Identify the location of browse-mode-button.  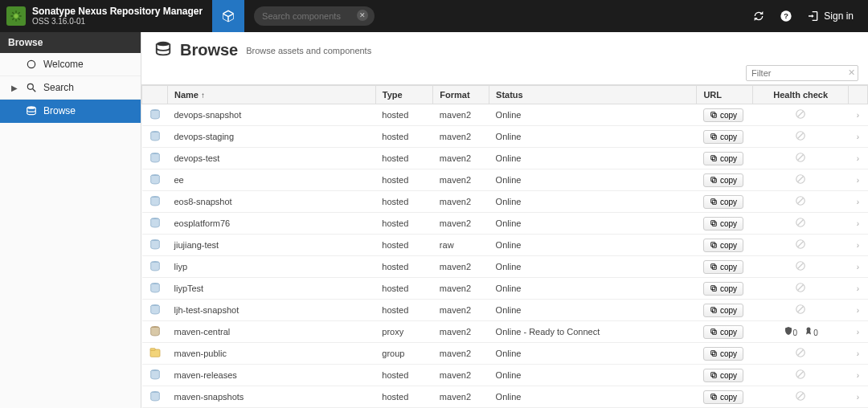
(228, 16).